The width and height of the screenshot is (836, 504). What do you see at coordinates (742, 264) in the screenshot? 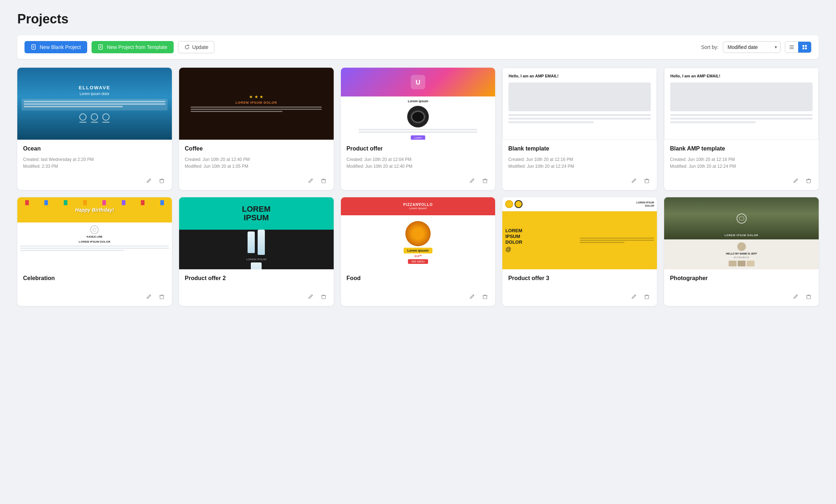
I see `phot-thumbnails` at bounding box center [742, 264].